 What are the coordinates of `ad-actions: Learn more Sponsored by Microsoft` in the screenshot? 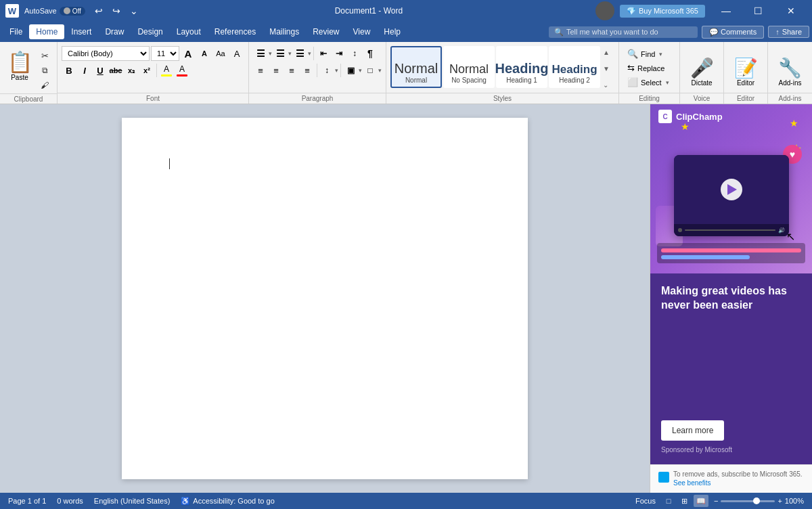 It's located at (731, 437).